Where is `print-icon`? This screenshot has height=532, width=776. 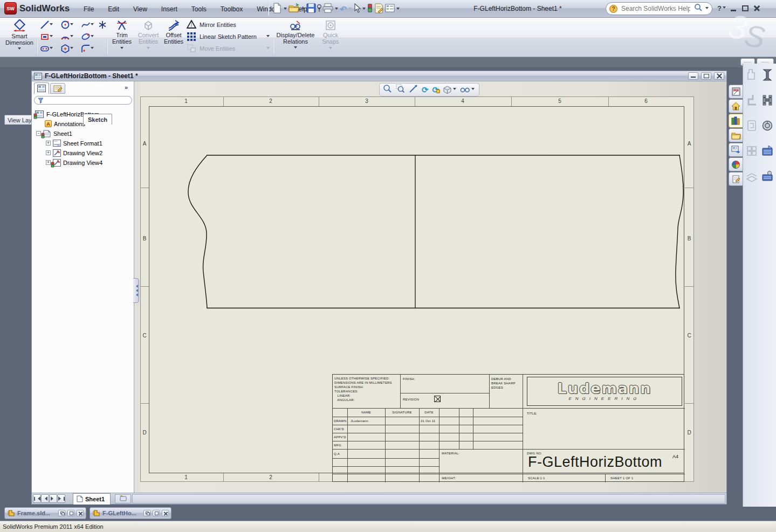
print-icon is located at coordinates (328, 9).